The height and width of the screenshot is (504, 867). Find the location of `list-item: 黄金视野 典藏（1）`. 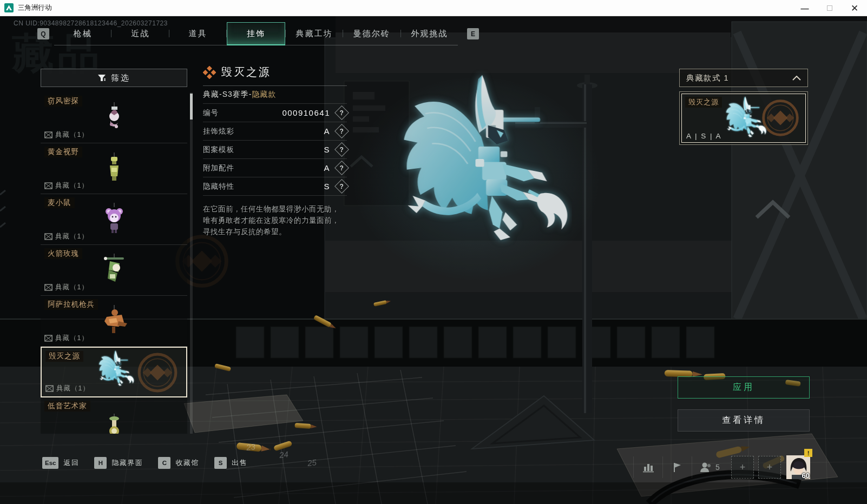

list-item: 黄金视野 典藏（1） is located at coordinates (114, 169).